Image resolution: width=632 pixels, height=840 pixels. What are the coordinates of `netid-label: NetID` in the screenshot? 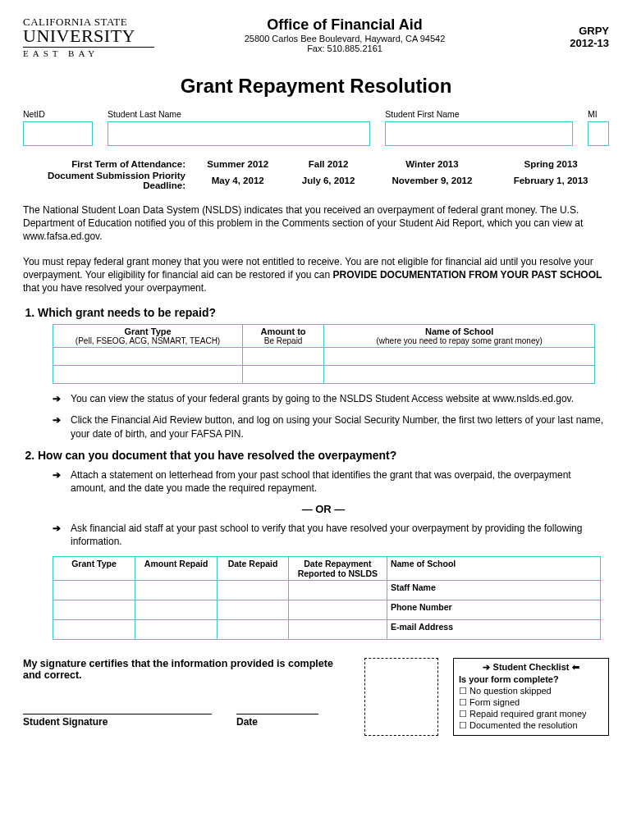 It's located at (57, 114).